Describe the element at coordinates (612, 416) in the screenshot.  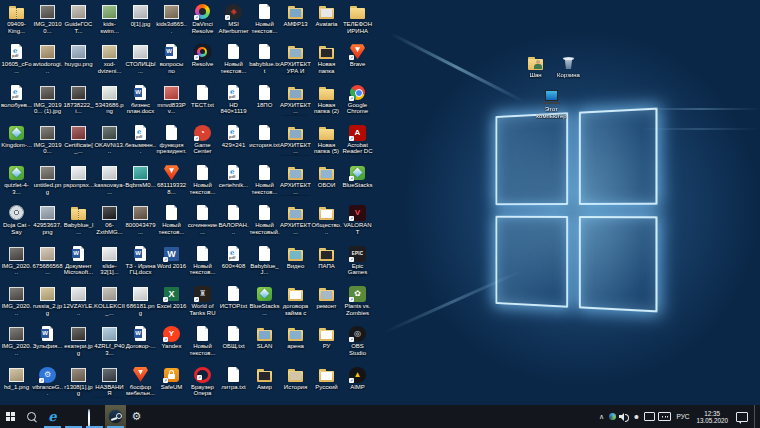
I see `steam-tray-icon` at that location.